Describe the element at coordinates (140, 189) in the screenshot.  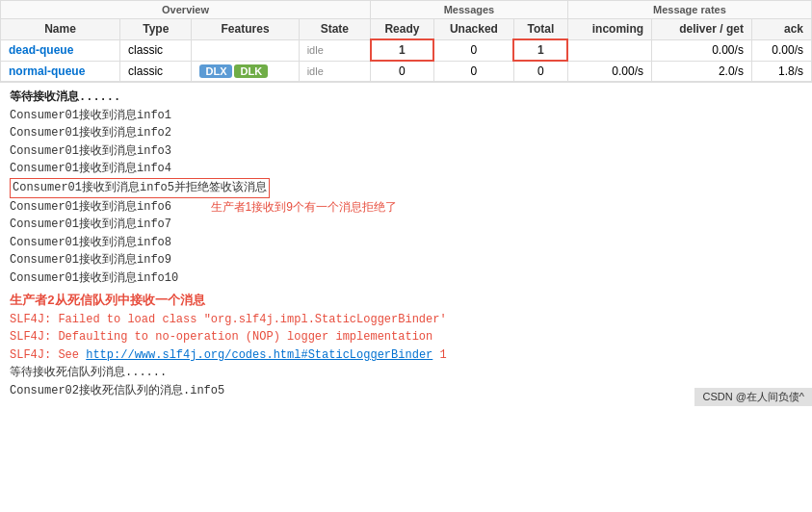
I see `rejected-line: Consumer01接收到消息info5并拒绝签收该消息` at that location.